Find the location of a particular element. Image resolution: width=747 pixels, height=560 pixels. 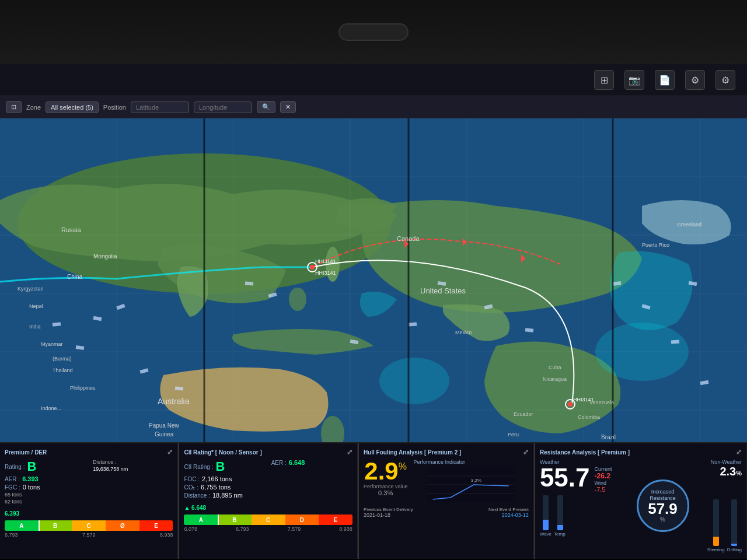

svg-text: Australia is located at coordinates (174, 401).